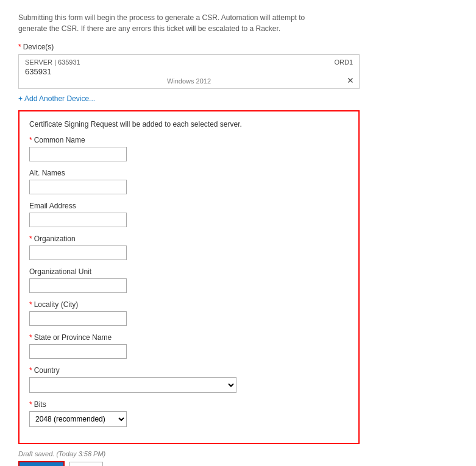 This screenshot has width=476, height=466. I want to click on draft-saved-text: Draft saved. (Today 3:58 PM), so click(238, 454).